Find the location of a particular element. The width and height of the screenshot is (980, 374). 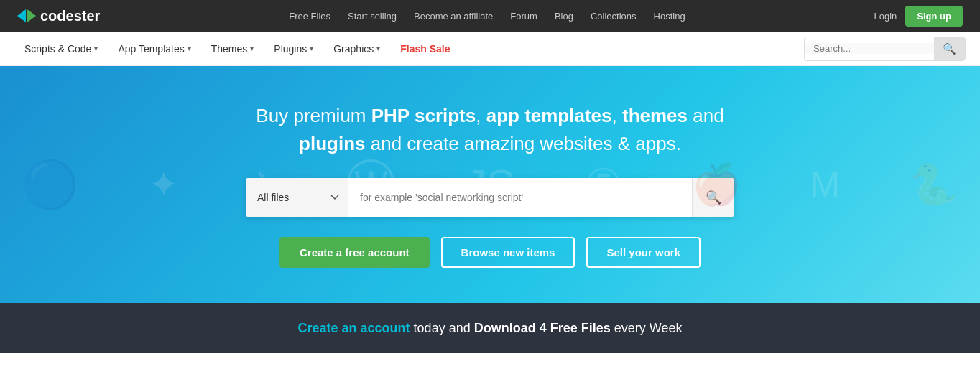

plugins-chevron: ▾ is located at coordinates (312, 49).